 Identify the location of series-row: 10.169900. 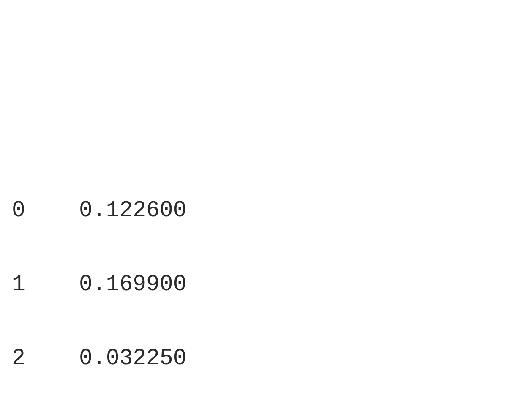
(254, 285).